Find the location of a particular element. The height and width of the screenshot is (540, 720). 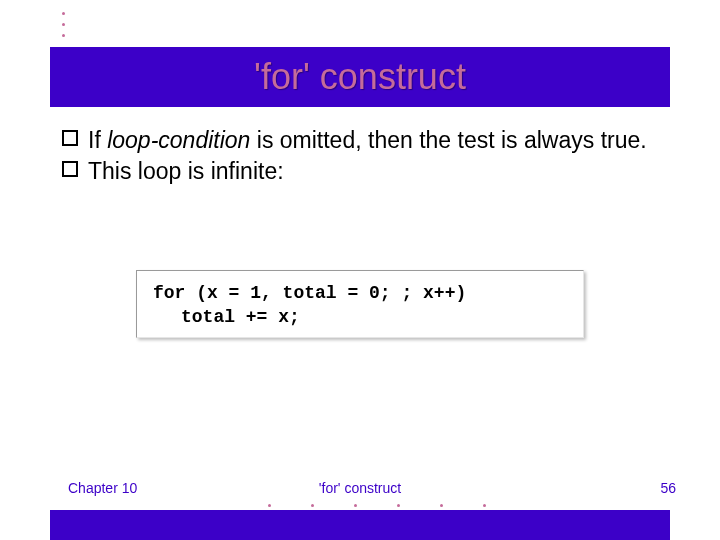

bullet-item: If loop-condition is omitted, then the t… is located at coordinates (369, 140).